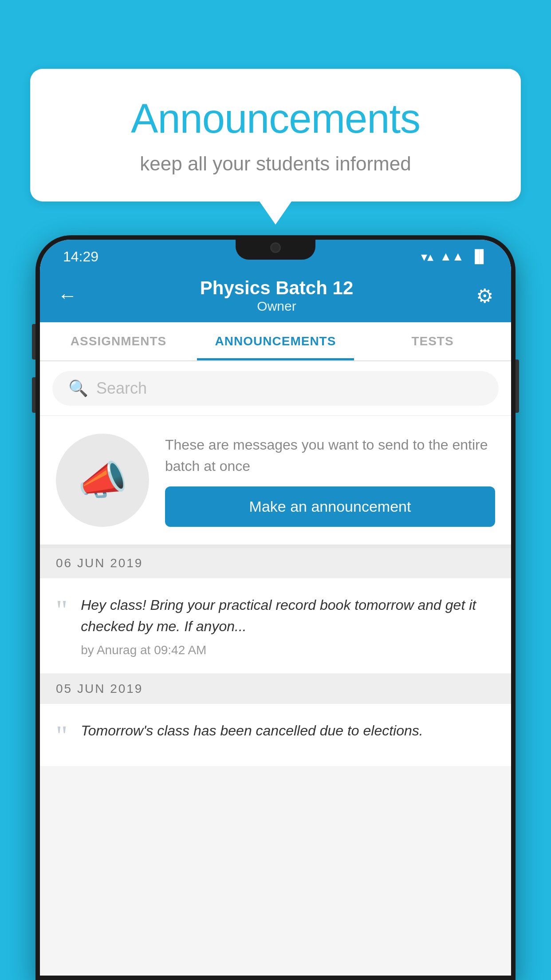 The width and height of the screenshot is (551, 980). Describe the element at coordinates (277, 288) in the screenshot. I see `header-title: Physics Batch 12` at that location.